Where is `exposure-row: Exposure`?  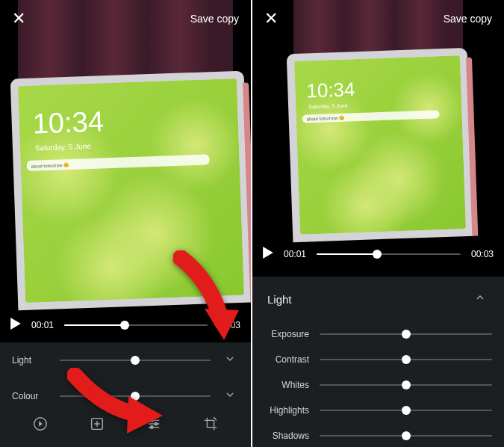
exposure-row: Exposure is located at coordinates (378, 334).